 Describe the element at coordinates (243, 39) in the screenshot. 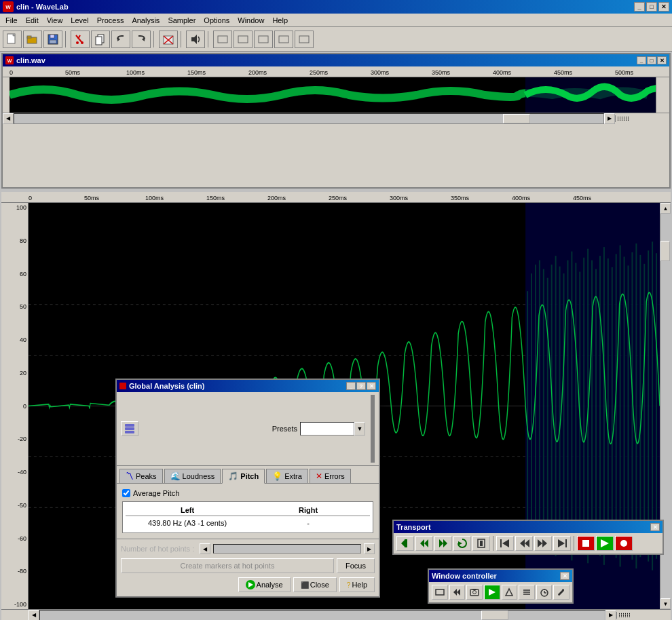

I see `tb-b2-button` at that location.